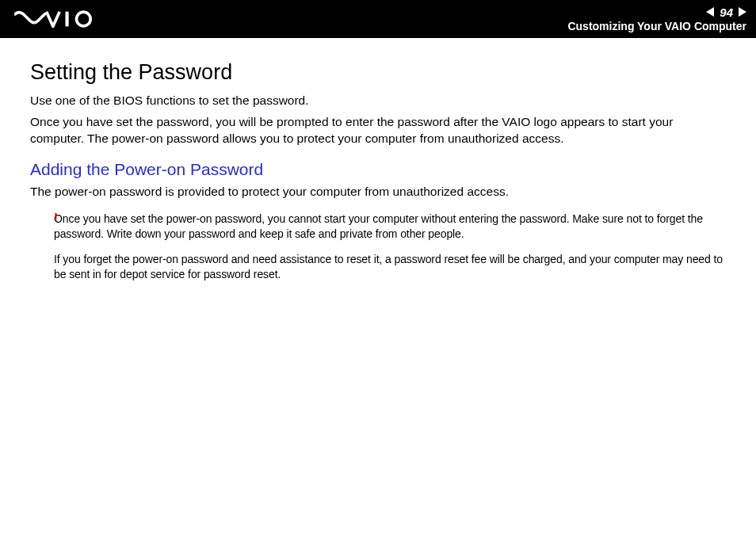 Image resolution: width=756 pixels, height=534 pixels. What do you see at coordinates (55, 217) in the screenshot?
I see `warning-icon: !` at bounding box center [55, 217].